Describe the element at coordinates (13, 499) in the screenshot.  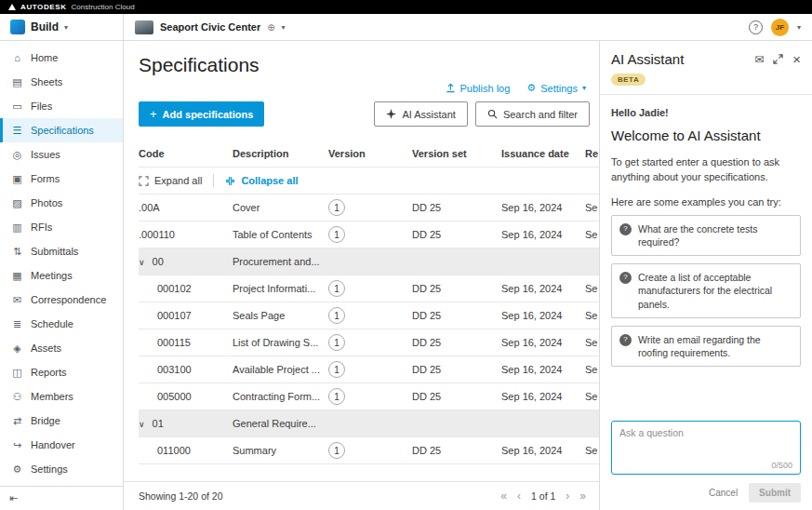
I see `collapse-sidebar-icon: ⇤` at that location.